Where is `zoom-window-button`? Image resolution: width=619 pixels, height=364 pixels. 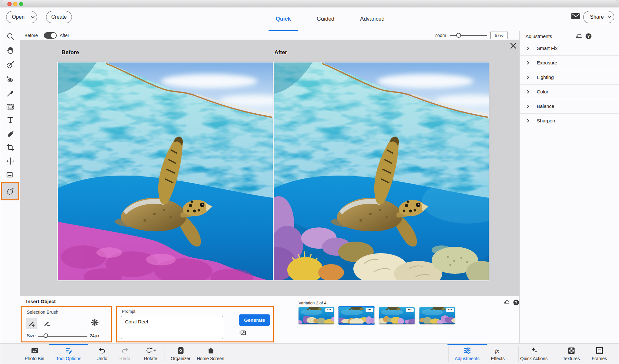 zoom-window-button is located at coordinates (21, 4).